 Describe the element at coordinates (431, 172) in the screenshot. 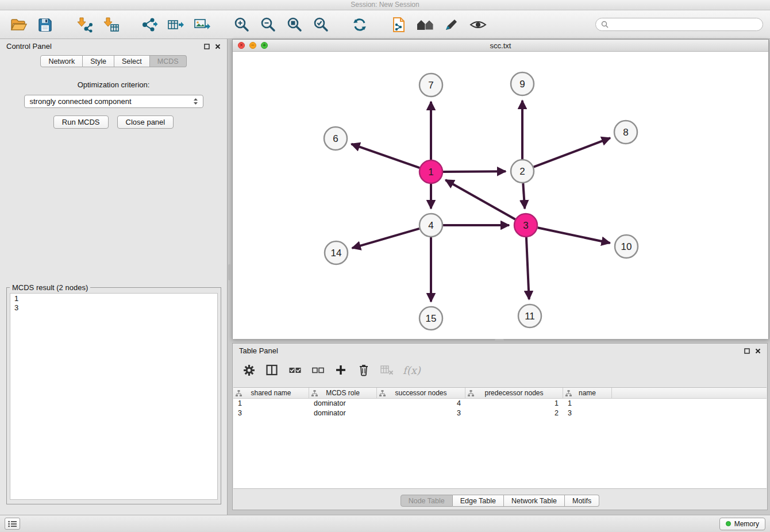

I see `svg-text: 1` at that location.